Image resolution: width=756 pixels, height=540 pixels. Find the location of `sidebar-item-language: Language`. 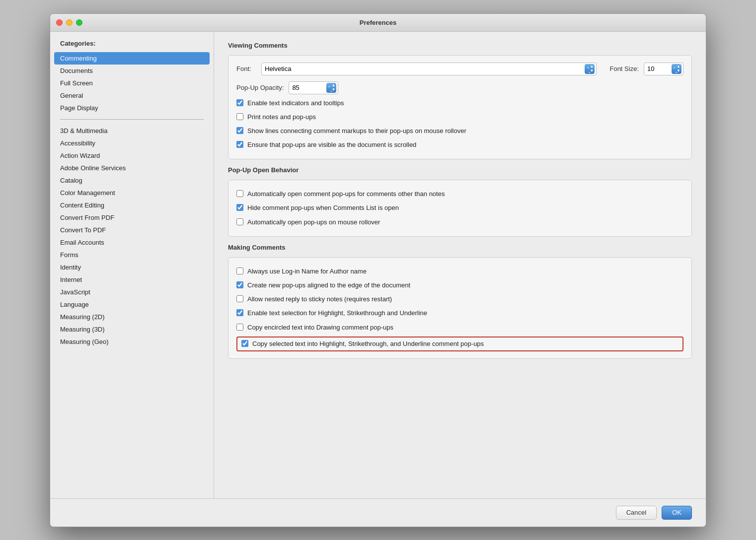

sidebar-item-language: Language is located at coordinates (132, 305).